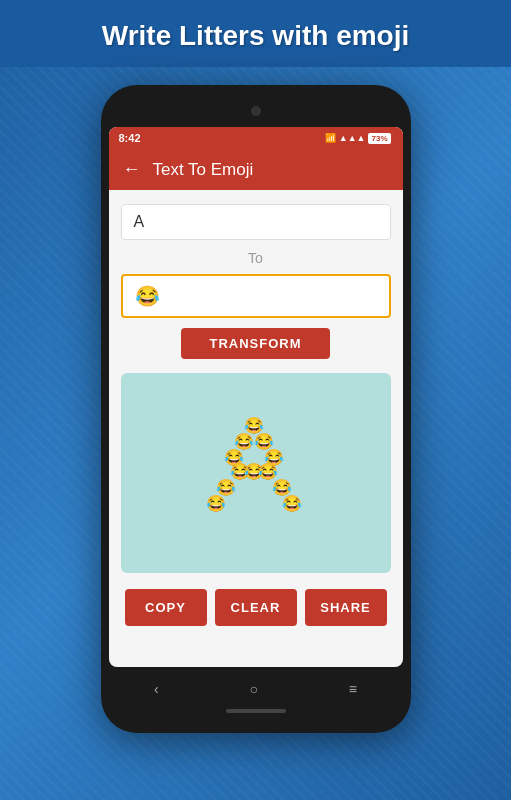 Image resolution: width=511 pixels, height=800 pixels. Describe the element at coordinates (256, 111) in the screenshot. I see `camera-dot` at that location.